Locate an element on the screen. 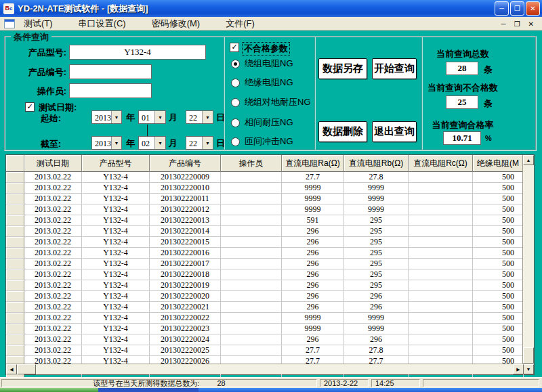  start-month-select: 01 ▼ is located at coordinates (152, 117).